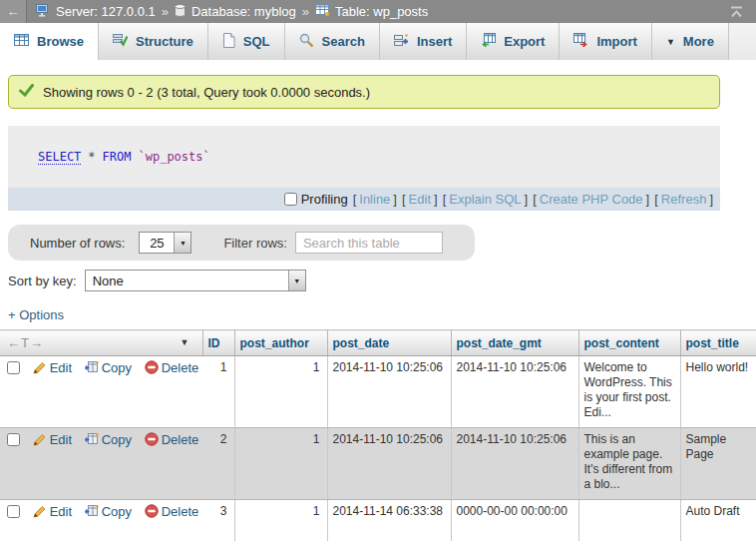  Describe the element at coordinates (378, 392) in the screenshot. I see `table-row: Edit Copy Delete 1 1 2014-11-10 10:25:06…` at that location.